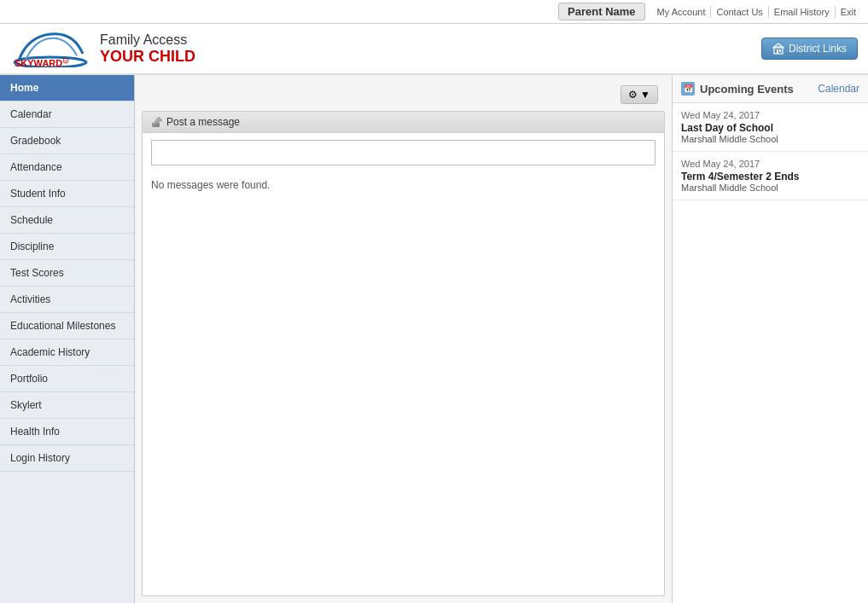  Describe the element at coordinates (67, 300) in the screenshot. I see `sidebar-item-activities: Activities` at that location.